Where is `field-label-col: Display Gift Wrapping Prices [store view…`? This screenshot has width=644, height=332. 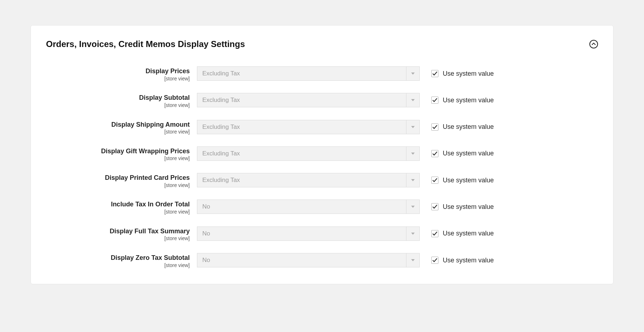
field-label-col: Display Gift Wrapping Prices [store view… is located at coordinates (121, 154).